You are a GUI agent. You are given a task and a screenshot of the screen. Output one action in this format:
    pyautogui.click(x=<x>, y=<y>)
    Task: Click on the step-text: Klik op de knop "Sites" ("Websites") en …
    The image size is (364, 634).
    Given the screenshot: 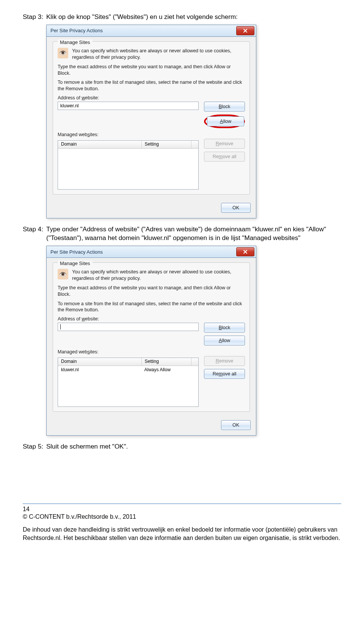 What is the action you would take?
    pyautogui.click(x=194, y=17)
    